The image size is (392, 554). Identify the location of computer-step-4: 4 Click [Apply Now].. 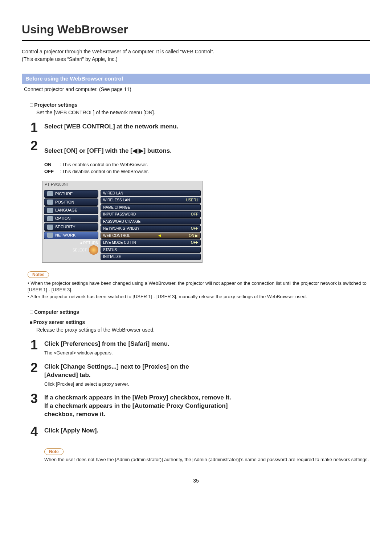
(199, 432).